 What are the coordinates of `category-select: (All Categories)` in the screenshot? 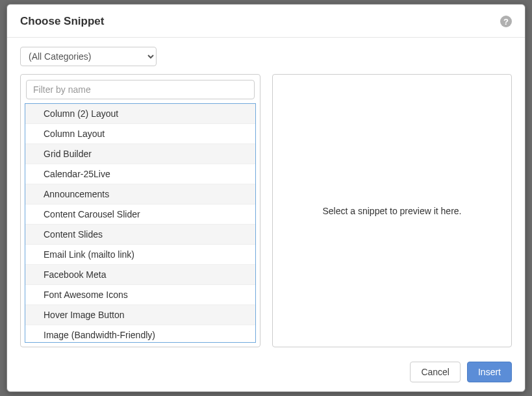 It's located at (88, 56).